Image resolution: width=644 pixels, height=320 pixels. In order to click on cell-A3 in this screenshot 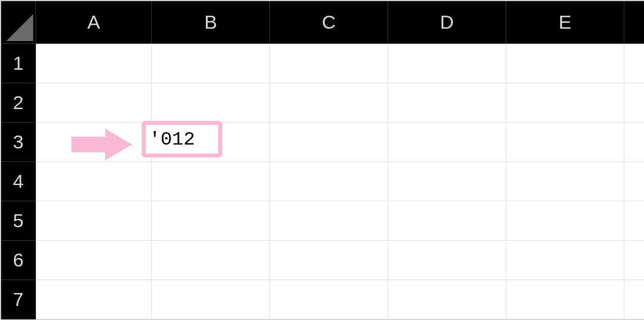, I will do `click(94, 142)`.